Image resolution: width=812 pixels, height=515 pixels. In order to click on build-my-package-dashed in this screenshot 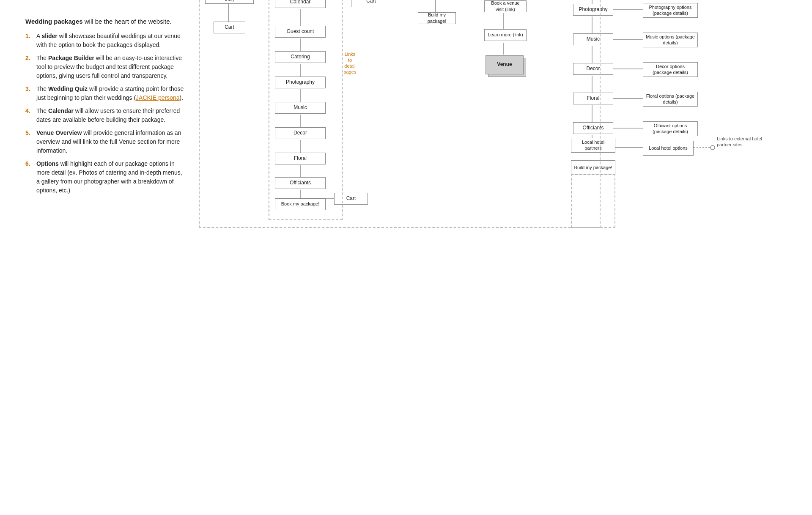, I will do `click(593, 201)`.